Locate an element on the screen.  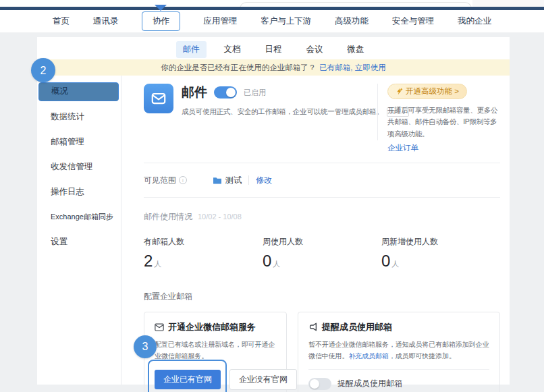
stat-label: 有邮箱人数 is located at coordinates (203, 242).